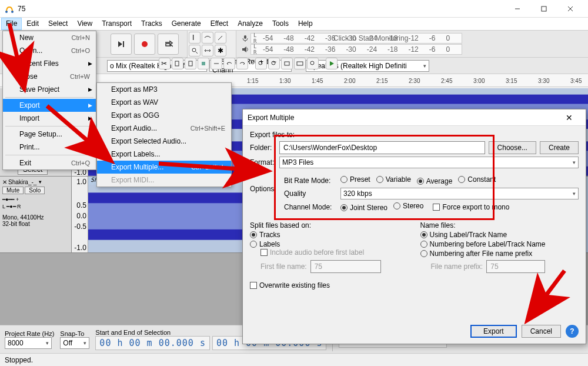 The image size is (588, 366). Describe the element at coordinates (290, 285) in the screenshot. I see `overwrite-check: Overwrite existing files` at that location.